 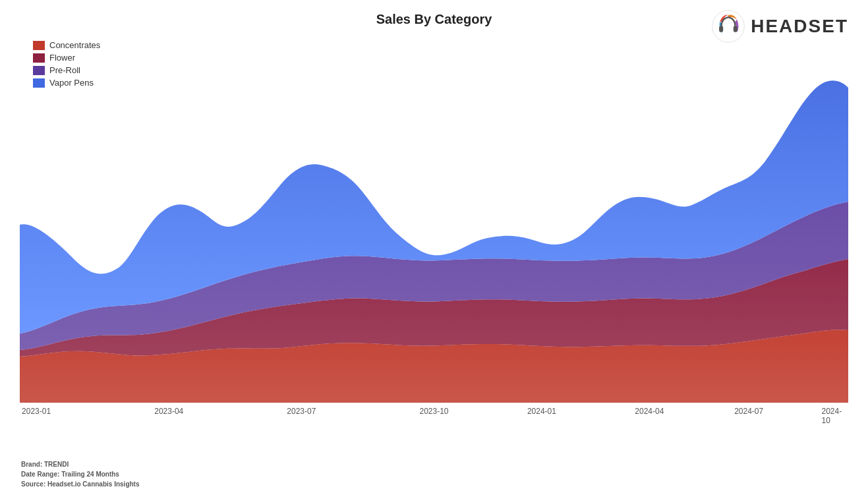 What do you see at coordinates (649, 411) in the screenshot?
I see `x-label-5: 2024-04` at bounding box center [649, 411].